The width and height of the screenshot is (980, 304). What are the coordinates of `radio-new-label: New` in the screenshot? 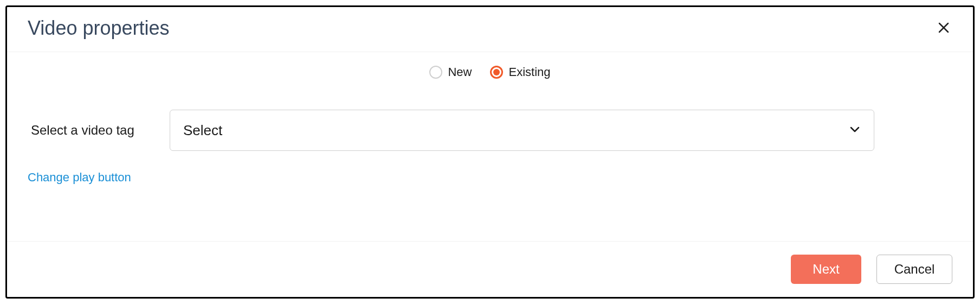 It's located at (460, 72).